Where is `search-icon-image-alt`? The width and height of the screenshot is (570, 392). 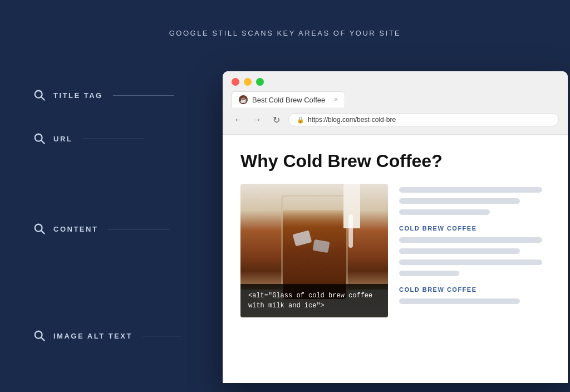 search-icon-image-alt is located at coordinates (40, 336).